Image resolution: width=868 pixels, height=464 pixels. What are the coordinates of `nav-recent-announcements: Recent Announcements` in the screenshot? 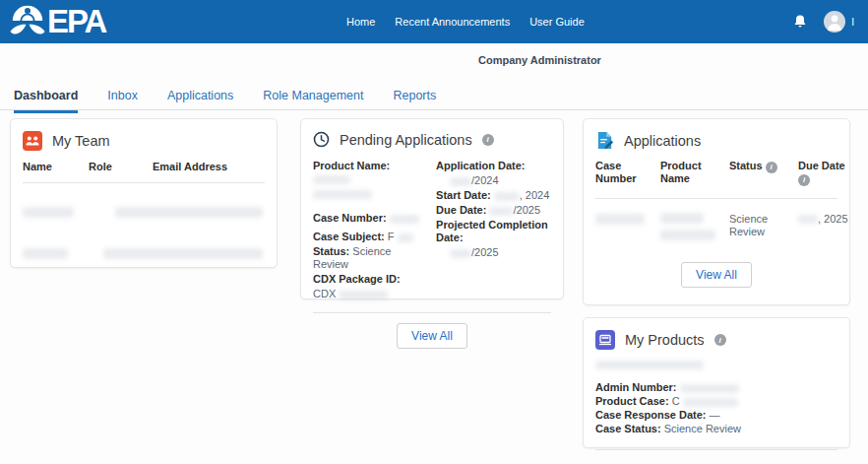 It's located at (453, 22).